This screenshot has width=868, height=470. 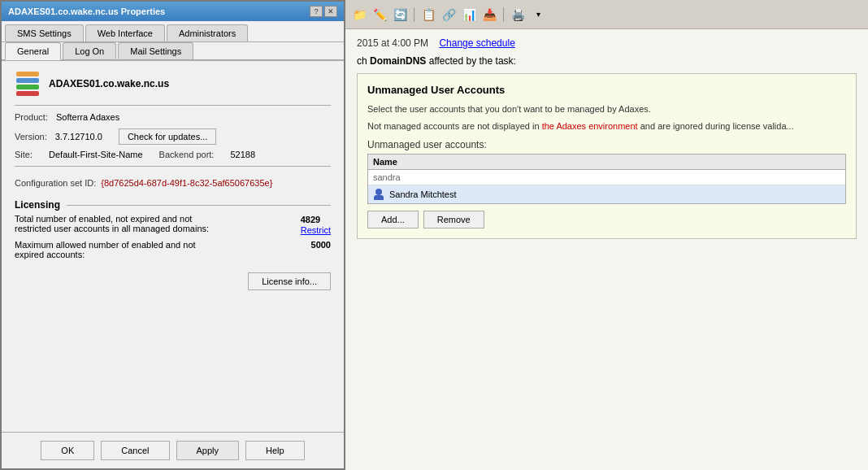 What do you see at coordinates (379, 198) in the screenshot?
I see `user-icon-body` at bounding box center [379, 198].